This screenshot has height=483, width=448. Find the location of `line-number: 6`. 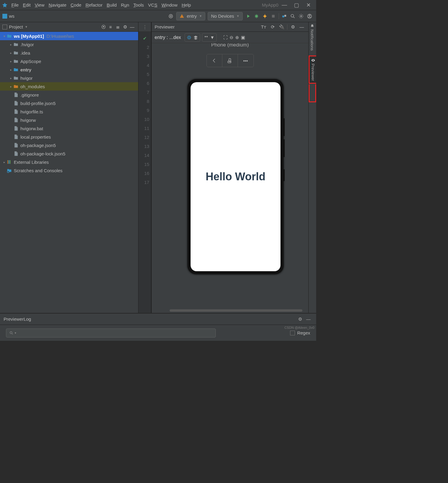

line-number: 6 is located at coordinates (145, 83).